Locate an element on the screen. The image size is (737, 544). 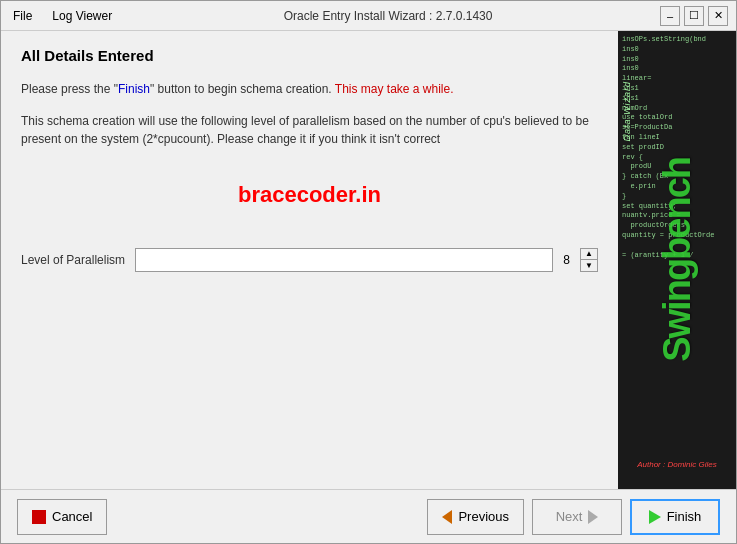
window-title: Oracle Entry Install Wizard : 2.7.0.1430 is located at coordinates (388, 16).